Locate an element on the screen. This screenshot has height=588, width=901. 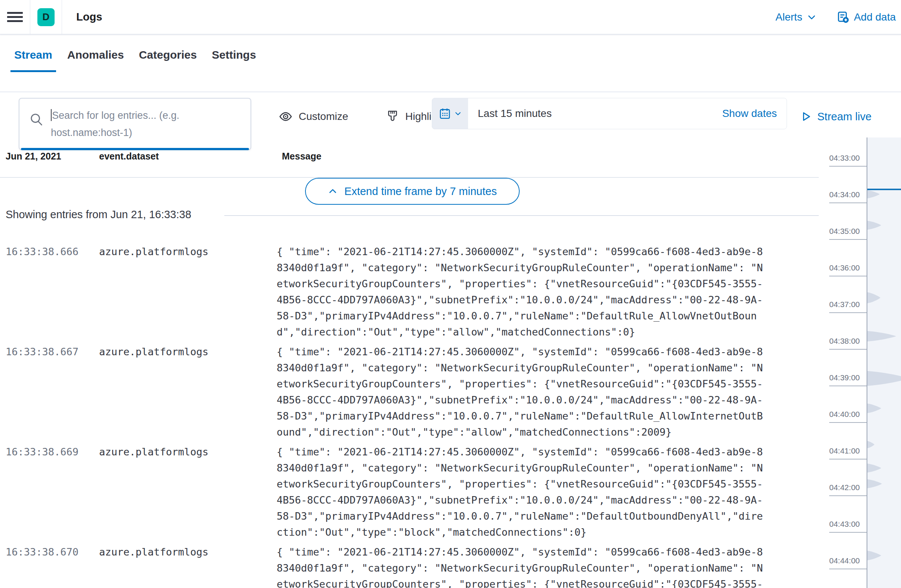
minimap-tick-label: 04:33:00 is located at coordinates (848, 158).